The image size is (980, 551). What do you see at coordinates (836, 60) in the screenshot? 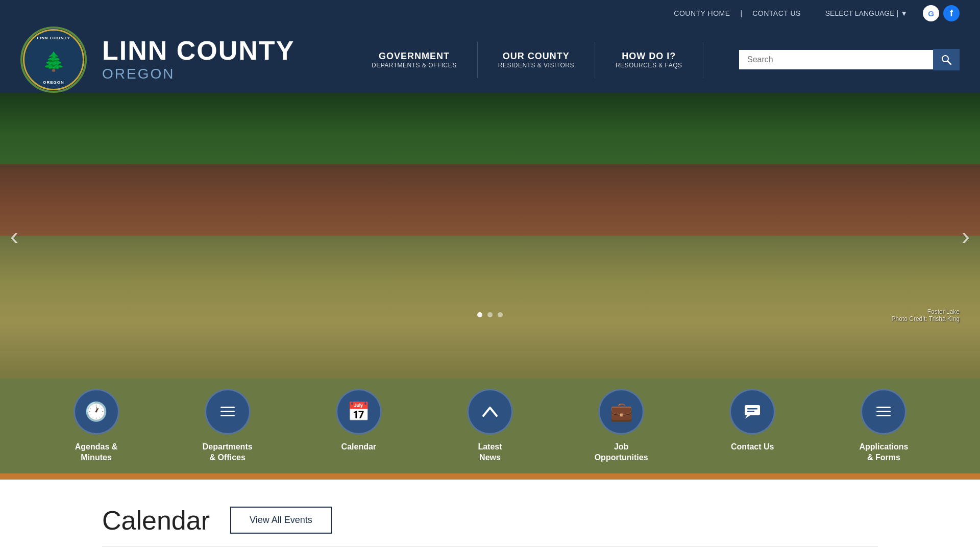
I see `search-input` at bounding box center [836, 60].